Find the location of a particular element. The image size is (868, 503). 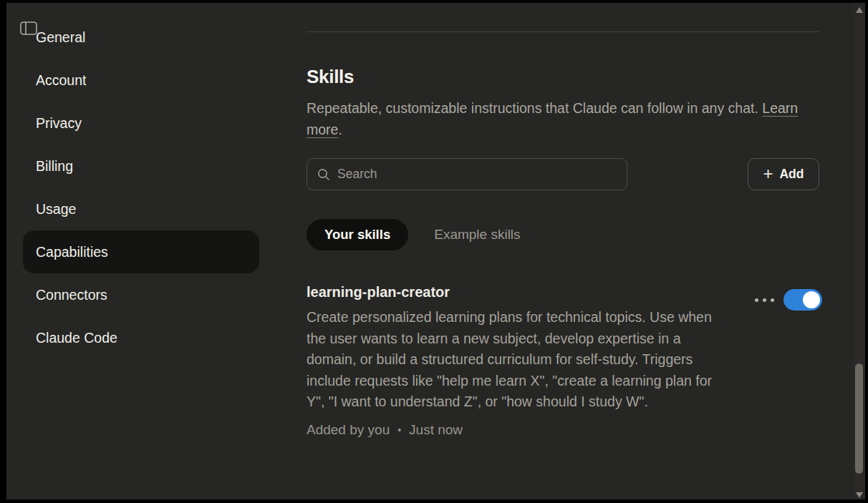

skill-meta: Added by you • Just now is located at coordinates (514, 430).